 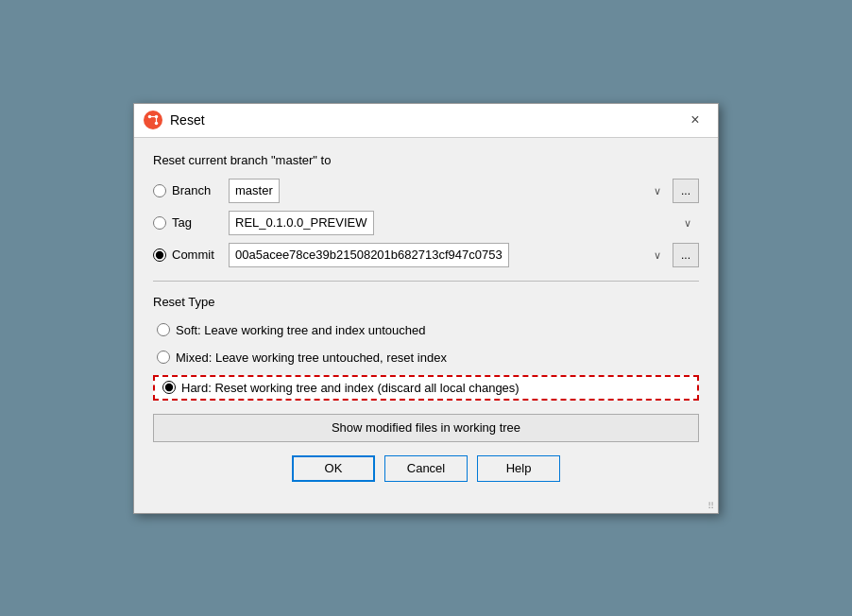 I want to click on commit-radio-label: Commit, so click(x=186, y=255).